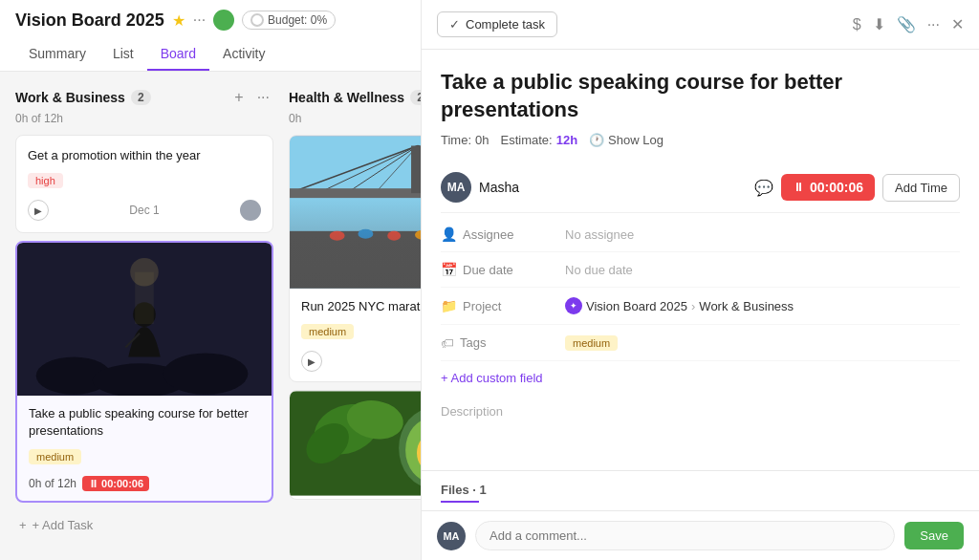 The height and width of the screenshot is (560, 979). What do you see at coordinates (355, 97) in the screenshot?
I see `column-header-health: Health & Wellness 2 + ···` at bounding box center [355, 97].